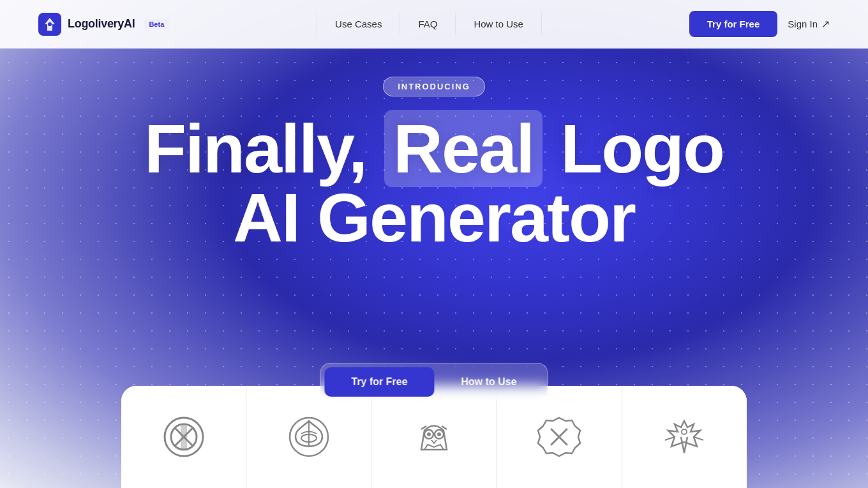 The image size is (868, 488). I want to click on nav-link-how-to-use: How to Use, so click(499, 24).